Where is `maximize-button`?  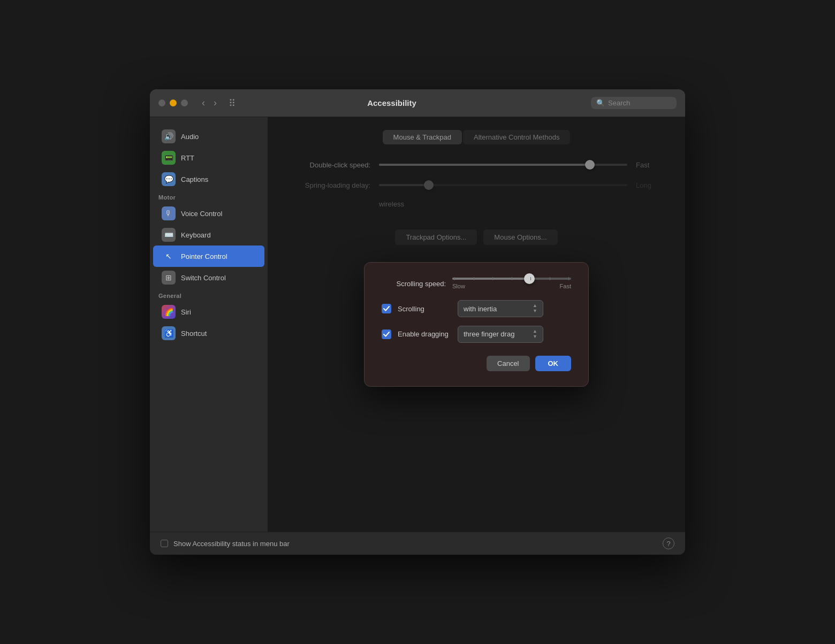
maximize-button is located at coordinates (184, 103).